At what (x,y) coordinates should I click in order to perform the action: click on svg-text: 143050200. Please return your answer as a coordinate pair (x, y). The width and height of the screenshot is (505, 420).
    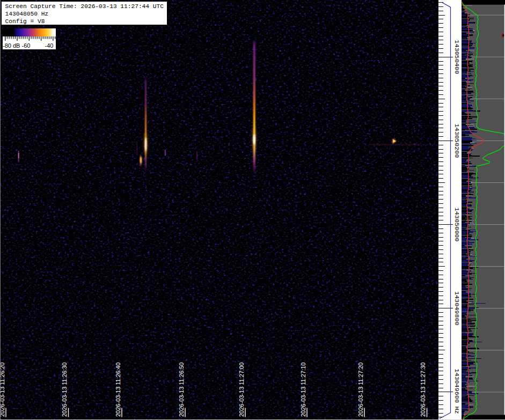
    Looking at the image, I should click on (457, 141).